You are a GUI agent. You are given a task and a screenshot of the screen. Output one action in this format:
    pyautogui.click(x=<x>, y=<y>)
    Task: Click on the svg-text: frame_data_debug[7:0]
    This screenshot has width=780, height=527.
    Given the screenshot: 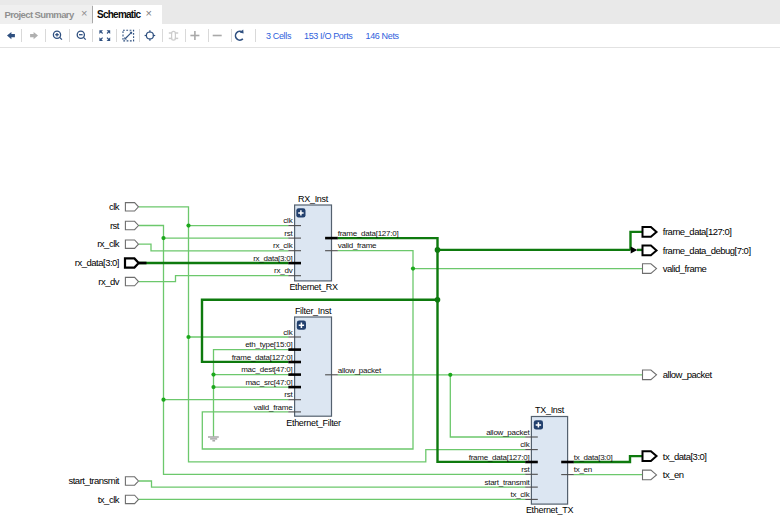 What is the action you would take?
    pyautogui.click(x=707, y=250)
    